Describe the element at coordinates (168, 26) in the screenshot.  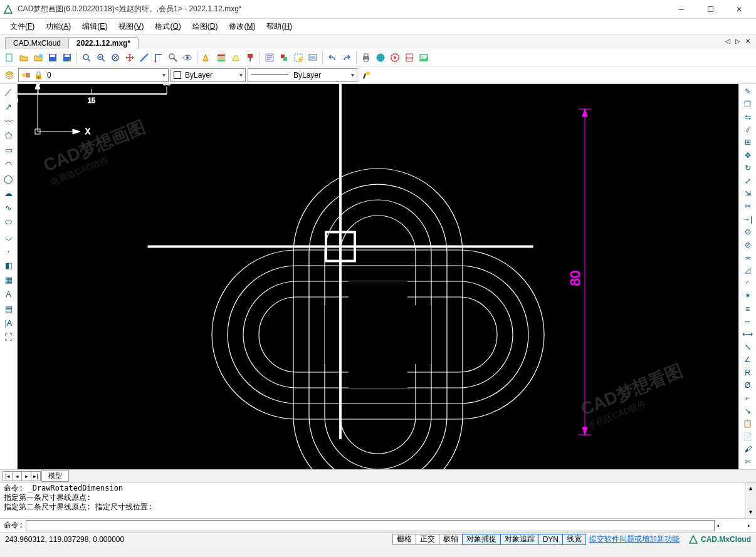
I see `menu-o: 格式(O)` at that location.